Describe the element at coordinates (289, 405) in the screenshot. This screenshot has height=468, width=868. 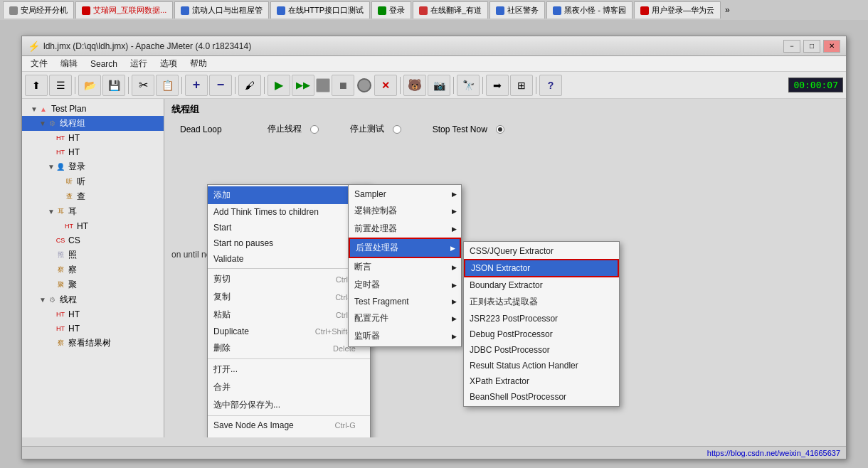
I see `ctx-save-partial: 选中部分保存为...` at that location.